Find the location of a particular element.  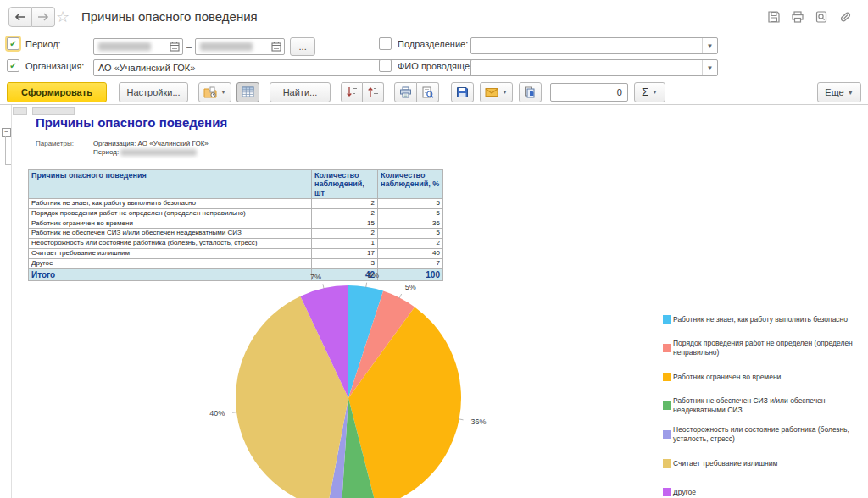

report-variants-button: ▼ is located at coordinates (215, 92).